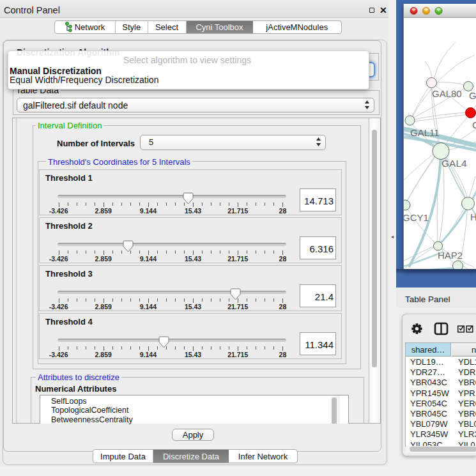  Describe the element at coordinates (417, 217) in the screenshot. I see `svg-text: GCY1` at that location.